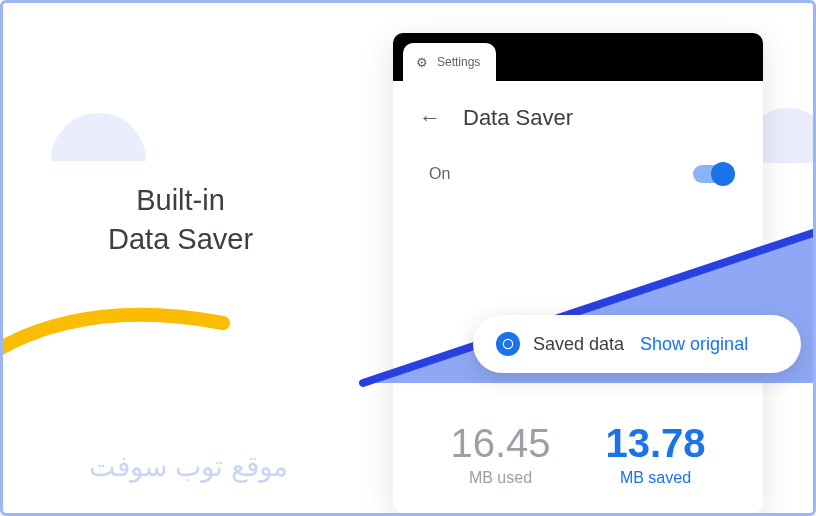 This screenshot has height=516, width=816. What do you see at coordinates (188, 466) in the screenshot?
I see `watermark-text: موقع توب سوفت` at bounding box center [188, 466].